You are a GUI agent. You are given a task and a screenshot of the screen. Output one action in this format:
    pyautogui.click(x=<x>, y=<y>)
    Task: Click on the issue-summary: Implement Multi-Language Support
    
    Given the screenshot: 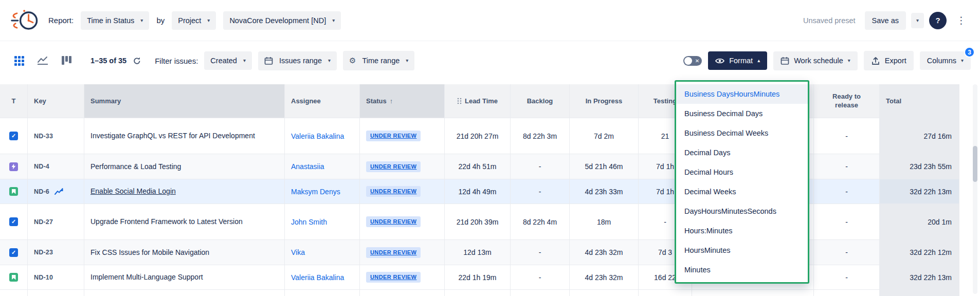 What is the action you would take?
    pyautogui.click(x=147, y=278)
    